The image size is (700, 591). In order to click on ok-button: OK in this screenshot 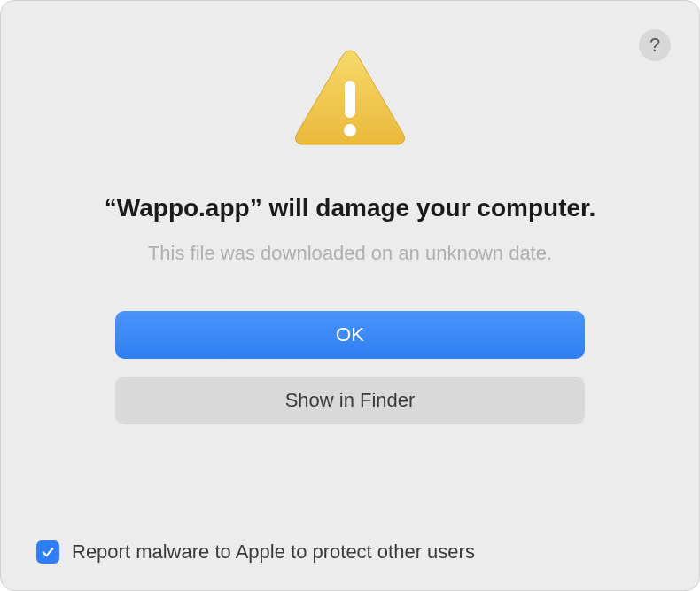, I will do `click(350, 335)`.